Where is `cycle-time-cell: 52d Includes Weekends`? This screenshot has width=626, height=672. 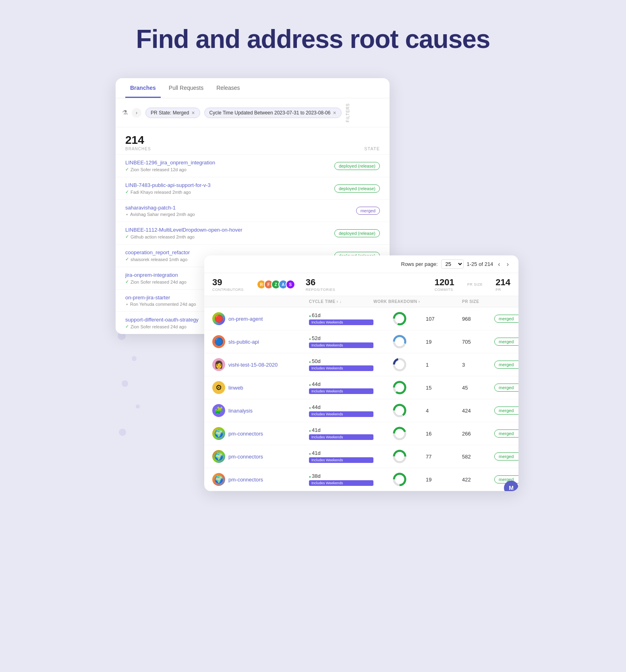 cycle-time-cell: 52d Includes Weekends is located at coordinates (341, 342).